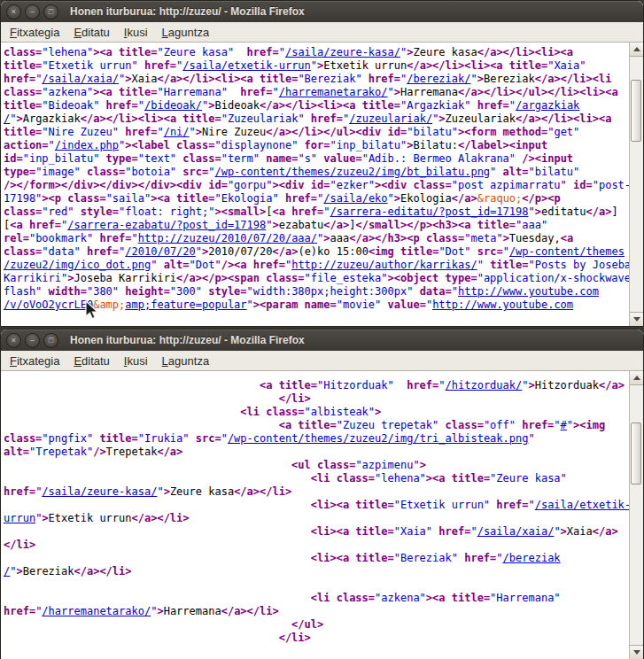  Describe the element at coordinates (484, 385) in the screenshot. I see `source-link: /hitzorduak/` at that location.